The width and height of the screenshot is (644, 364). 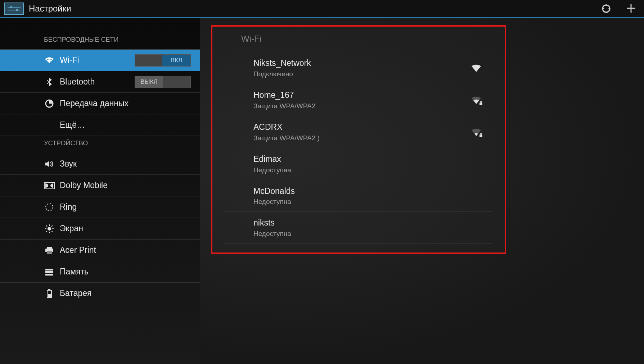 I want to click on sidebar-item-sound: Звук, so click(x=100, y=164).